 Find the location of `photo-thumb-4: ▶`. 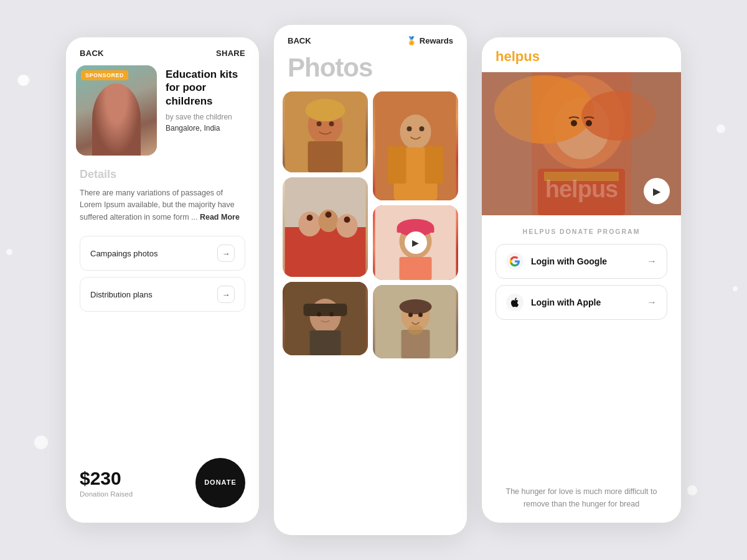

photo-thumb-4: ▶ is located at coordinates (416, 243).